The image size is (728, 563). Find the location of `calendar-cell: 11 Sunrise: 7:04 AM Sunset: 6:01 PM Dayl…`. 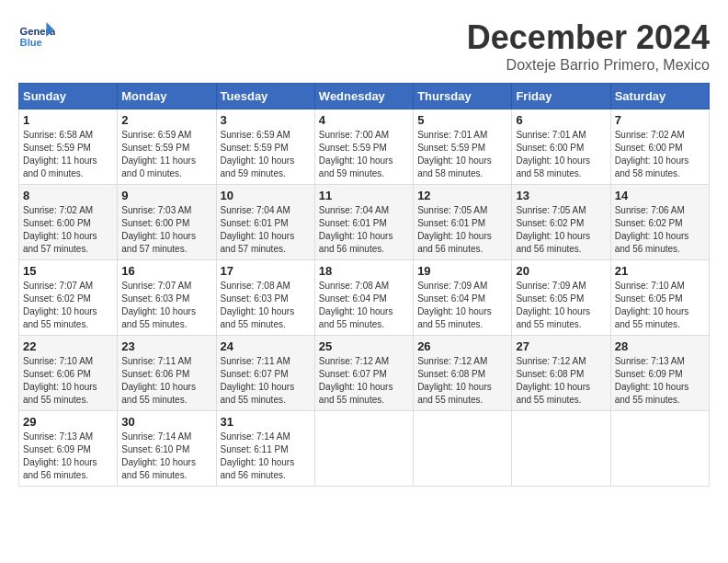

calendar-cell: 11 Sunrise: 7:04 AM Sunset: 6:01 PM Dayl… is located at coordinates (364, 223).